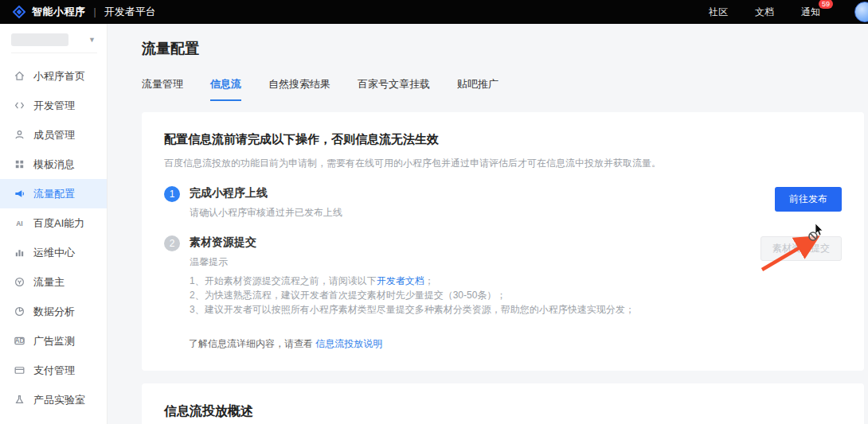 Image resolution: width=868 pixels, height=424 pixels. I want to click on notification-badge: 59, so click(826, 5).